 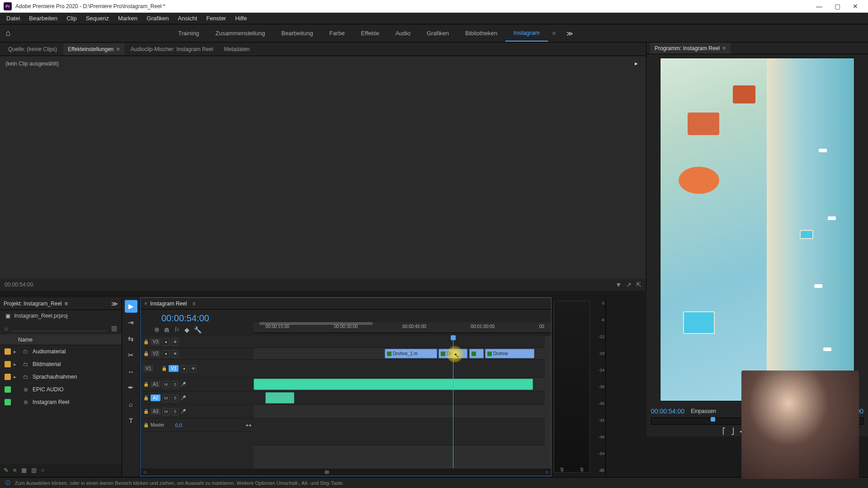 What do you see at coordinates (690, 48) in the screenshot?
I see `tab-program: Programm: Instagram Reel≡` at bounding box center [690, 48].